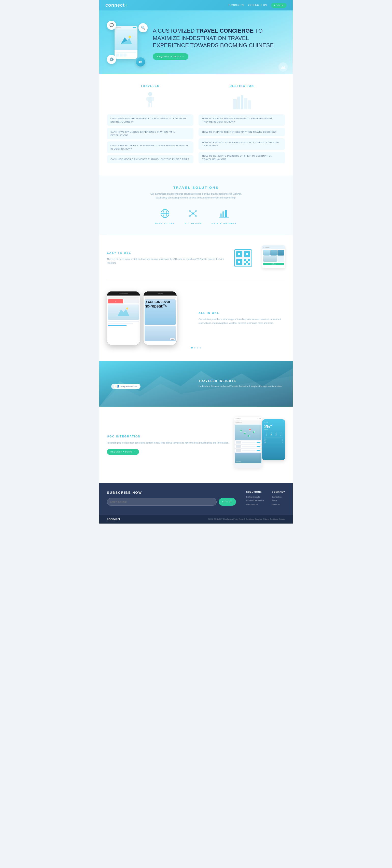  Describe the element at coordinates (258, 5) in the screenshot. I see `nav-contact: CONTACT US` at that location.